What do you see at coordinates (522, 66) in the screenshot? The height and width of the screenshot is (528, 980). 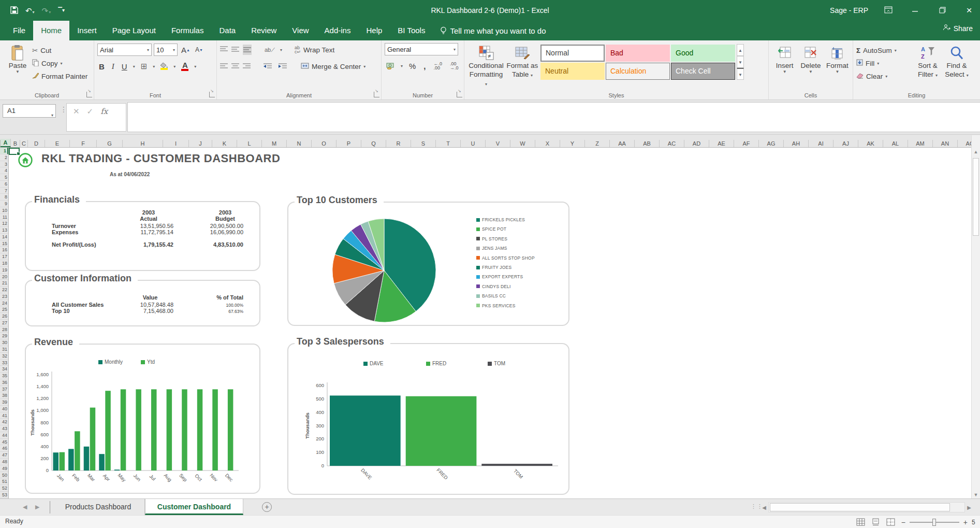 I see `format-as-table-button: Format asTable ▾` at bounding box center [522, 66].